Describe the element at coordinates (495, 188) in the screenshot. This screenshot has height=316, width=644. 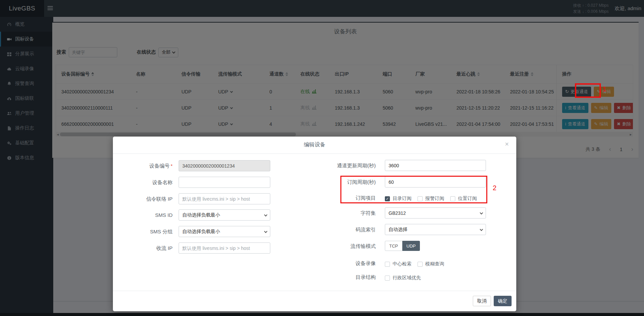
I see `annotation-number-2: 2` at that location.